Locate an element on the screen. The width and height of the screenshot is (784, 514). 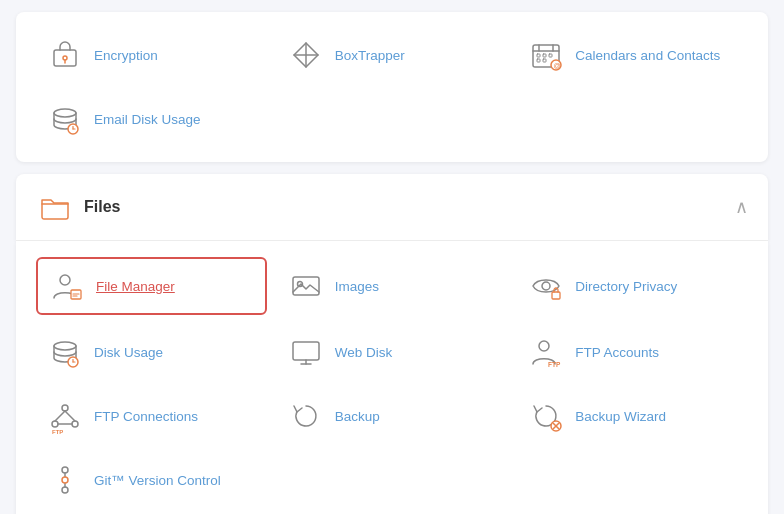
ftp-accounts-item: FTP FTP Accounts is located at coordinates (632, 352).